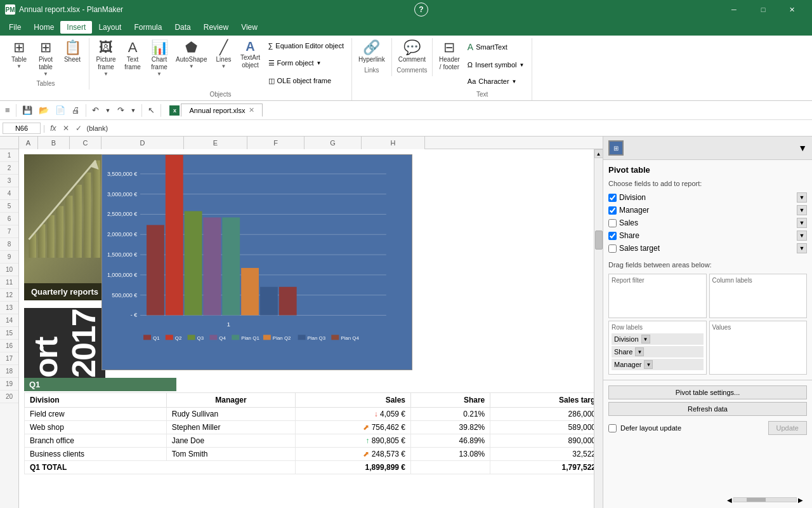  I want to click on ole-object-button: ◫ OLE object frame, so click(306, 81).